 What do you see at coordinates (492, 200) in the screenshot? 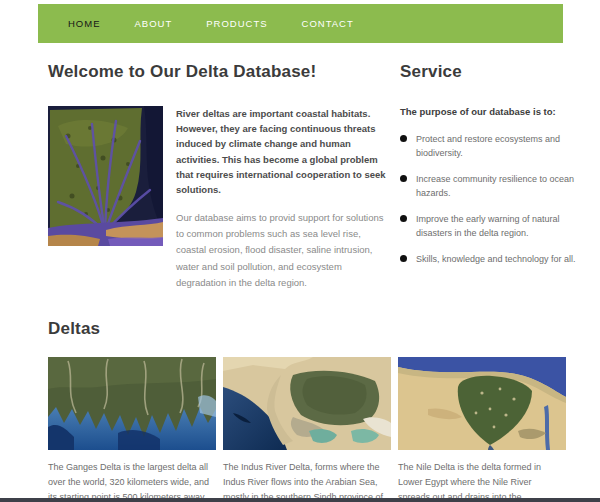
I see `service-list: Protect and restore ecosystems and biodi…` at bounding box center [492, 200].